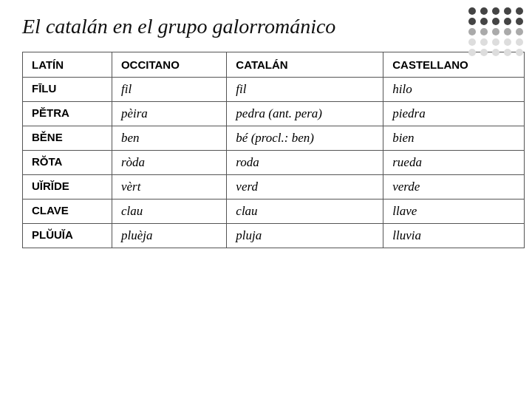 Image resolution: width=532 pixels, height=399 pixels. What do you see at coordinates (168, 139) in the screenshot?
I see `cell-occitano: ben` at bounding box center [168, 139].